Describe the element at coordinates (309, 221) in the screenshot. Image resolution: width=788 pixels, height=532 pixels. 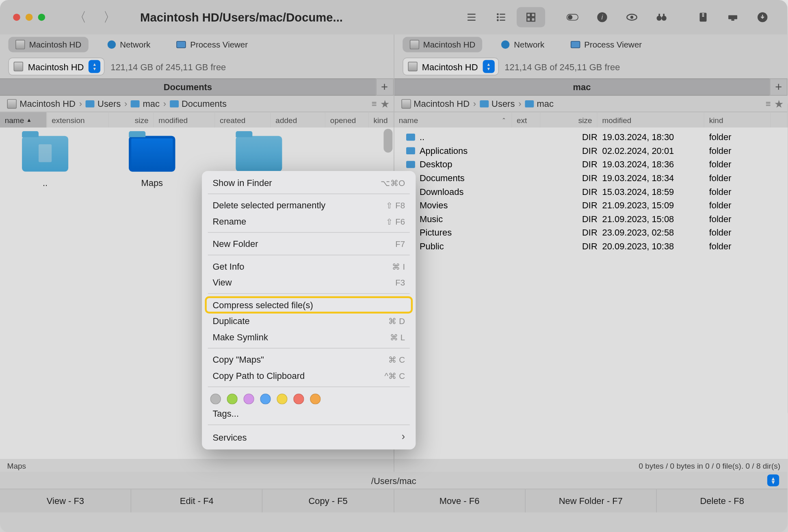
I see `ctx-rename: Rename⇧ F6` at that location.